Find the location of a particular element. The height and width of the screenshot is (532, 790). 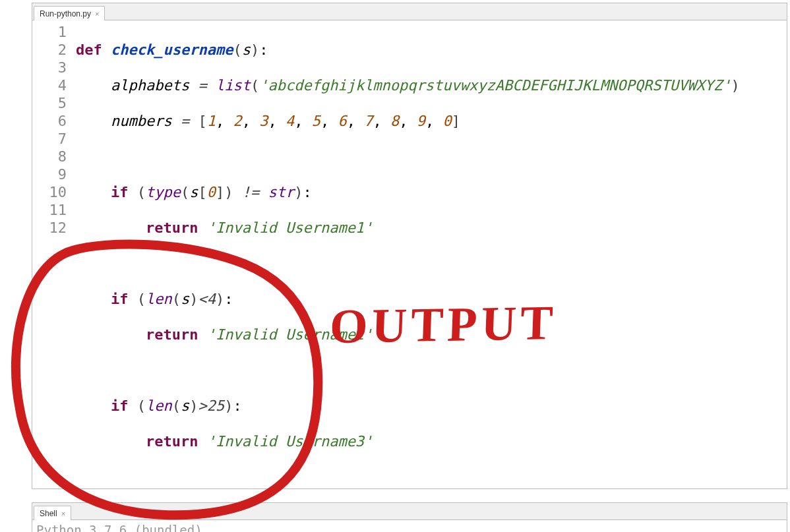

shell-tabbar: Shell × is located at coordinates (410, 512).